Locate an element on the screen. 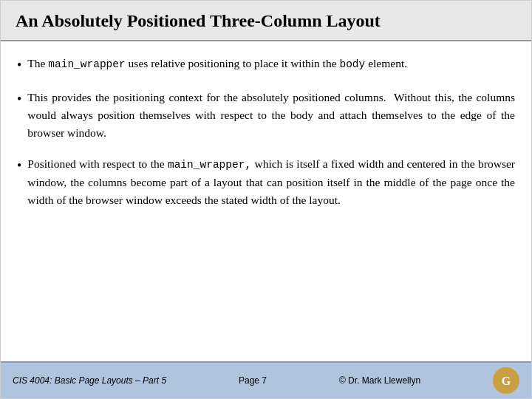  svg-text: G is located at coordinates (507, 381).